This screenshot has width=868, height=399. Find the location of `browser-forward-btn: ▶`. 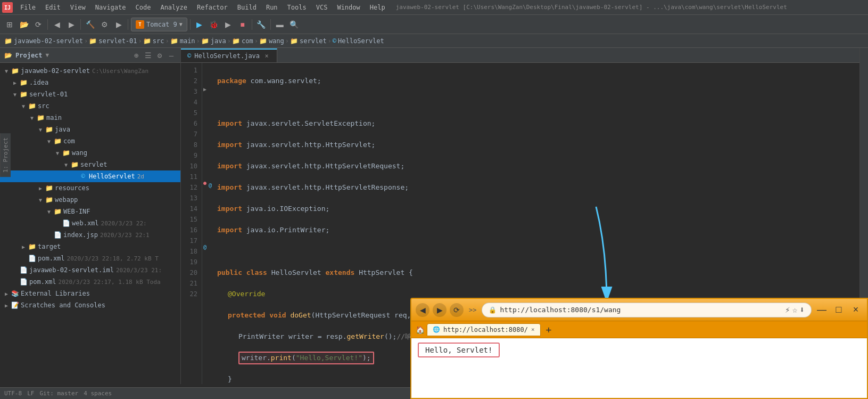

browser-forward-btn: ▶ is located at coordinates (440, 310).